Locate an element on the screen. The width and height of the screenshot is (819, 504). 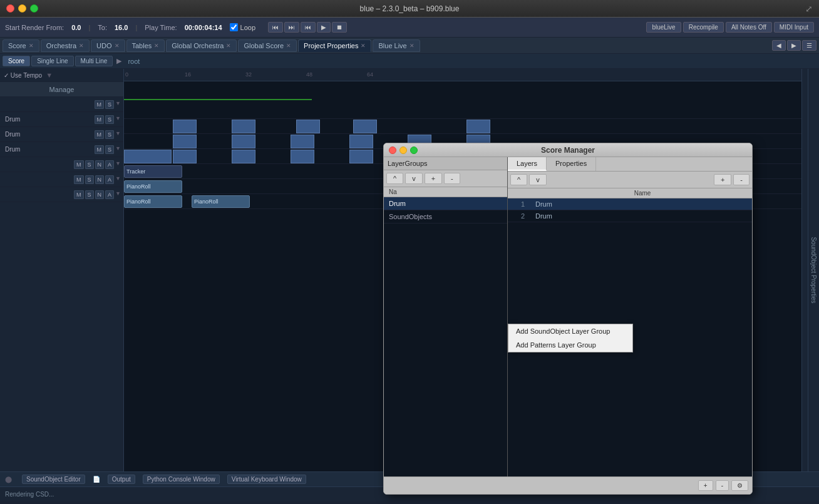
modal-minimize-btn is located at coordinates (403, 150).